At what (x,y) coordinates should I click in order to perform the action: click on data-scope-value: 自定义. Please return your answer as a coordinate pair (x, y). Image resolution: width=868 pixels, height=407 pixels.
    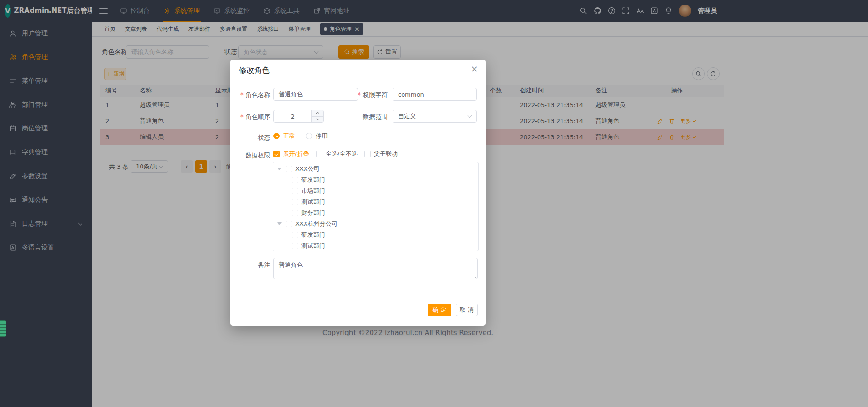
    Looking at the image, I should click on (407, 116).